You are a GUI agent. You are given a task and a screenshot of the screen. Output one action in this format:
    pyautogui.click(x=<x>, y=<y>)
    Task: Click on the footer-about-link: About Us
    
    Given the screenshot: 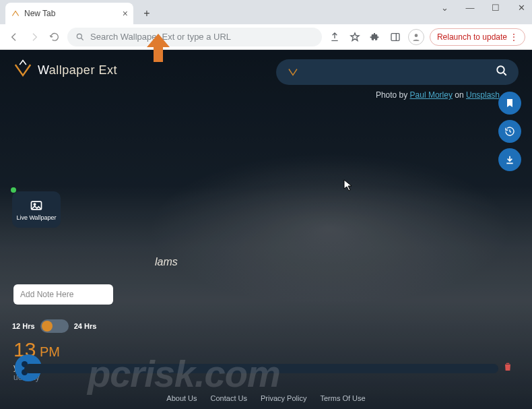 What is the action you would take?
    pyautogui.click(x=182, y=398)
    